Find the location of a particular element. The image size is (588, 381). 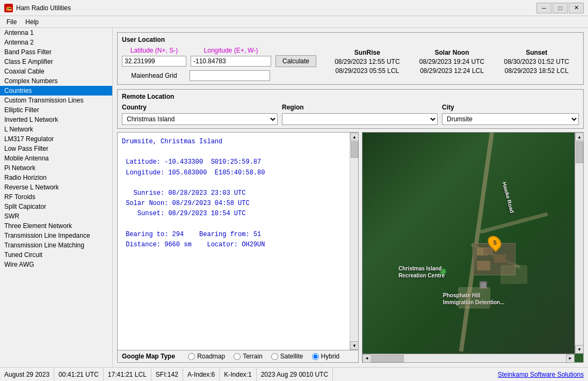

sidebar-item-pi-network: Pi Network is located at coordinates (56, 168).